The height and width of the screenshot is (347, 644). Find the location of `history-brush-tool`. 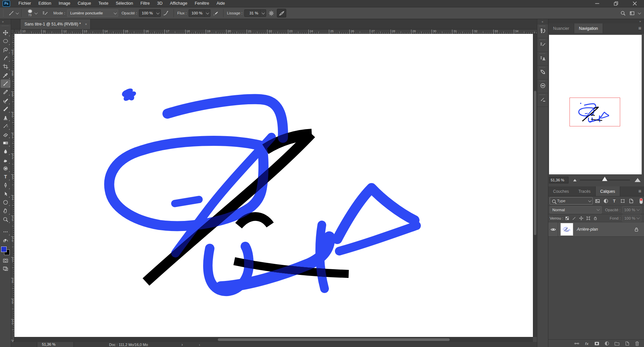

history-brush-tool is located at coordinates (5, 101).